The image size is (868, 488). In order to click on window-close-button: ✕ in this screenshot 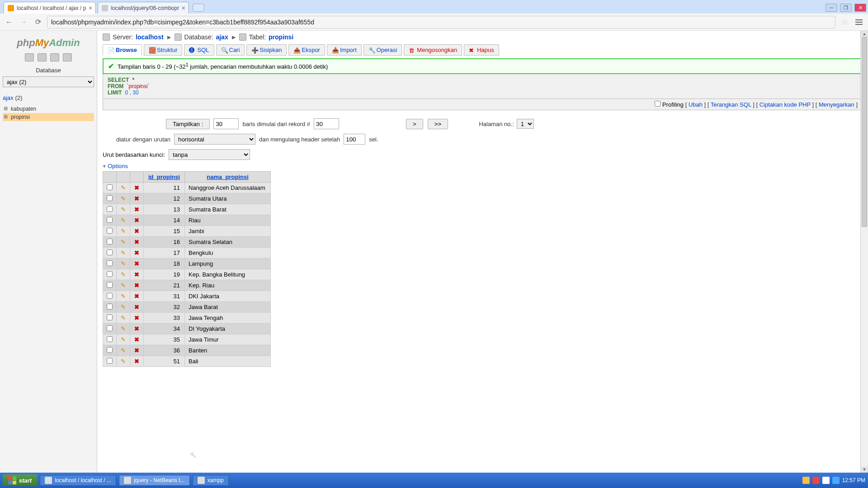, I will do `click(860, 8)`.